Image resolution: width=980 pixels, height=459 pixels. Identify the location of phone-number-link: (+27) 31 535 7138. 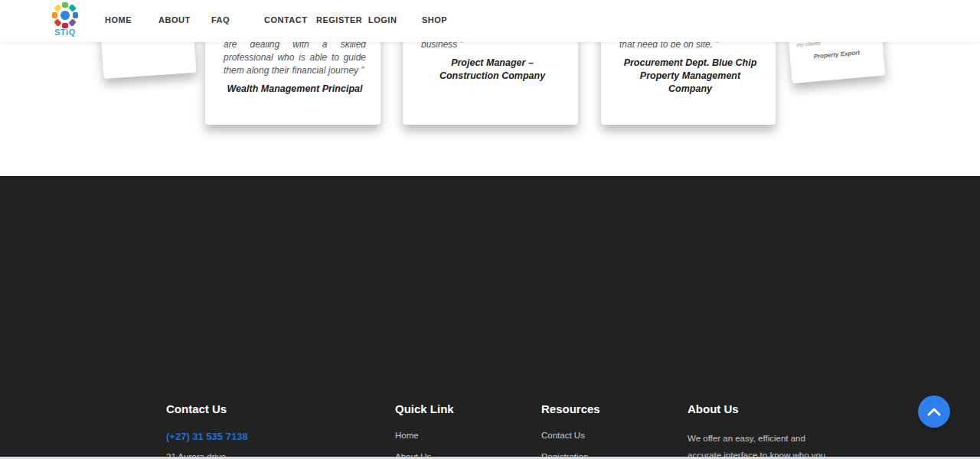
(273, 436).